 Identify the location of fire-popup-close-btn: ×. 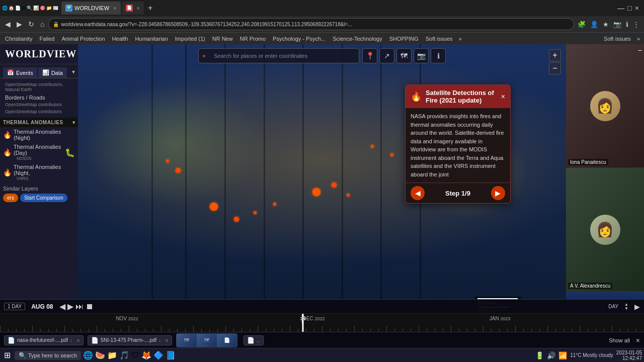
(503, 97).